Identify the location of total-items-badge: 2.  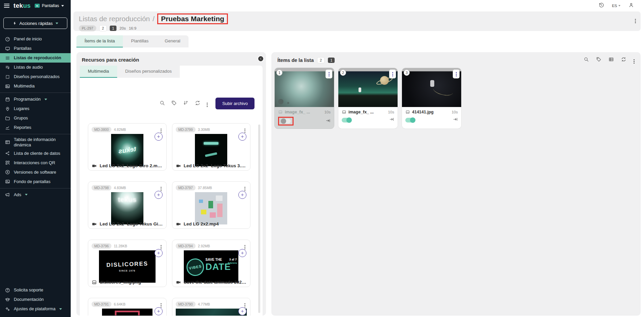
(321, 60).